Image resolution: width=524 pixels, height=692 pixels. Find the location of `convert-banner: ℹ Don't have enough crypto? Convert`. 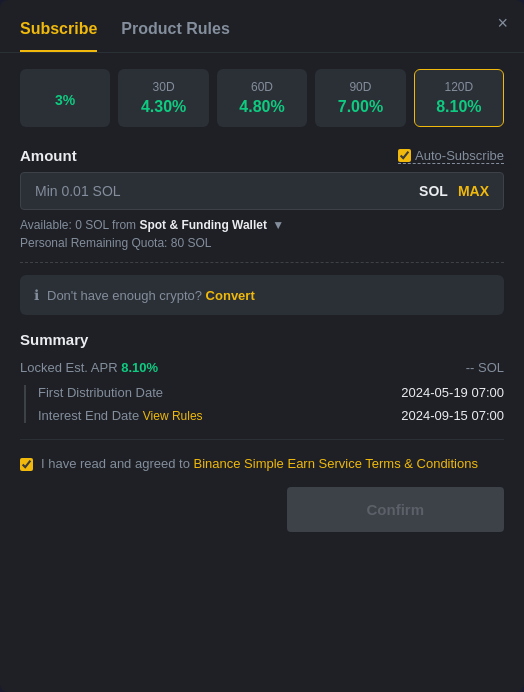

convert-banner: ℹ Don't have enough crypto? Convert is located at coordinates (262, 295).